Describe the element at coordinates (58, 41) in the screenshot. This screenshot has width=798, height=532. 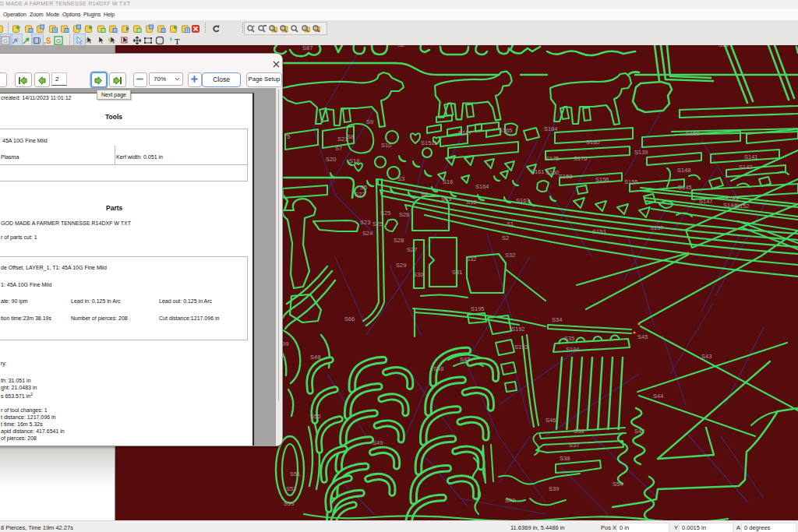
I see `svg-text: G` at that location.